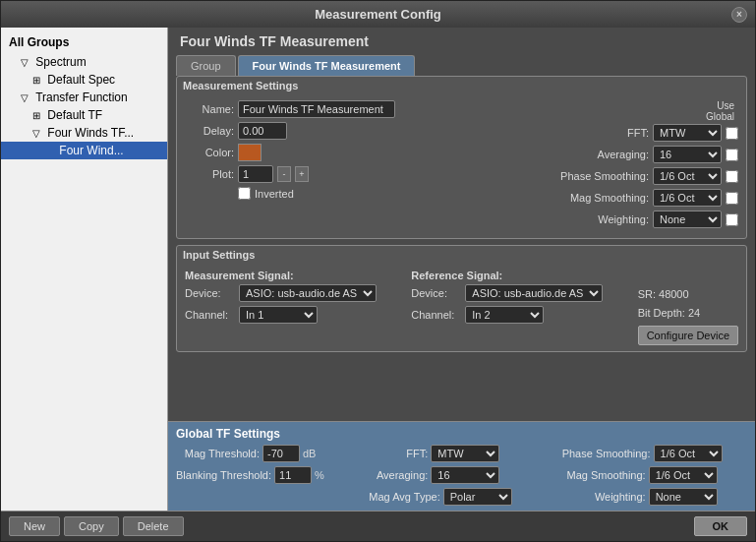  Describe the element at coordinates (462, 255) in the screenshot. I see `input-settings-header: Input Settings` at that location.